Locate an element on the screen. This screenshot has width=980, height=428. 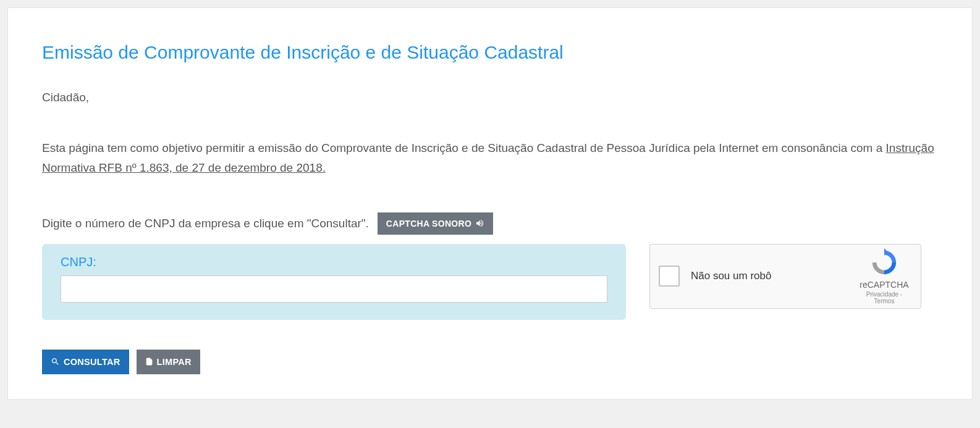
recaptcha-branding: reCAPTCHA Privacidade - Termos is located at coordinates (884, 276).